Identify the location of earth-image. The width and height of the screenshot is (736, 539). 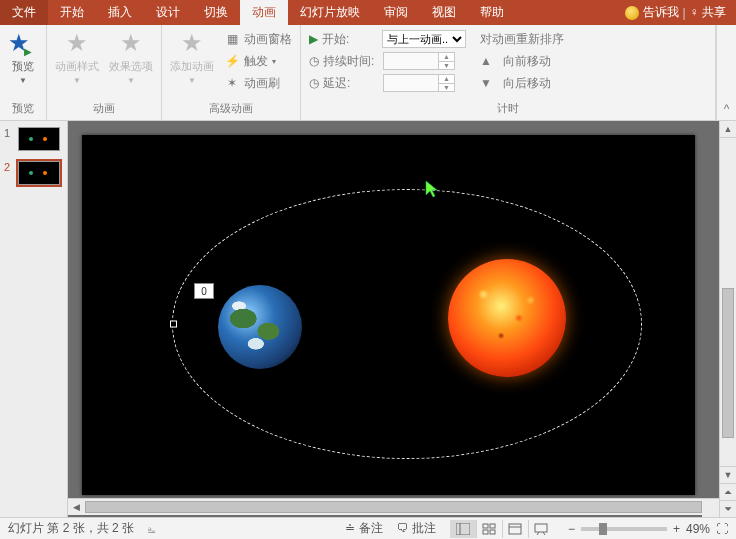
(260, 327).